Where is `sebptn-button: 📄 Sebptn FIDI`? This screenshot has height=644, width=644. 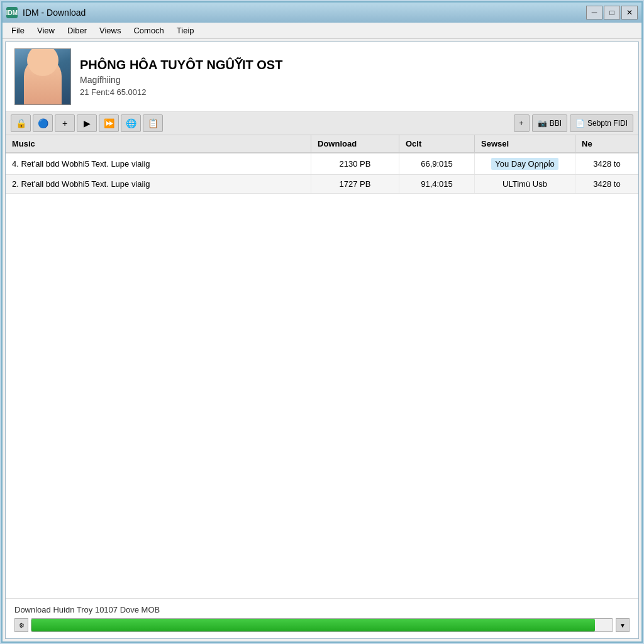
sebptn-button: 📄 Sebptn FIDI is located at coordinates (601, 123).